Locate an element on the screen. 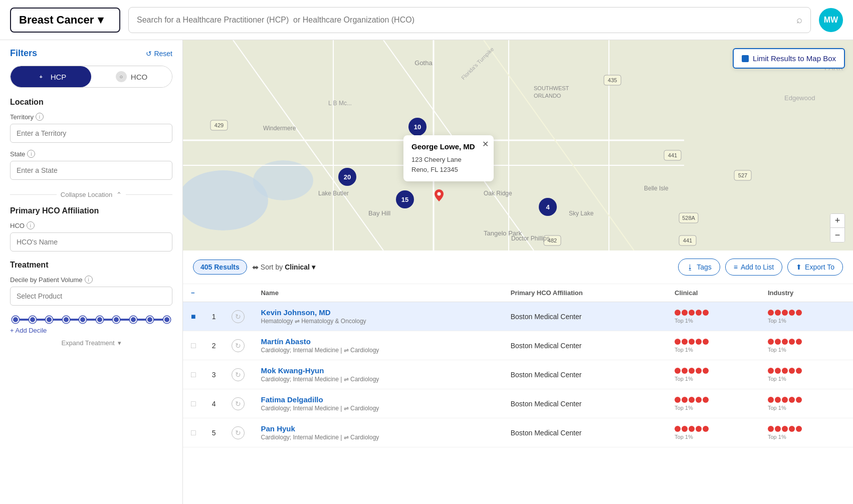 The image size is (853, 504). map-pin-15: 15 is located at coordinates (405, 199).